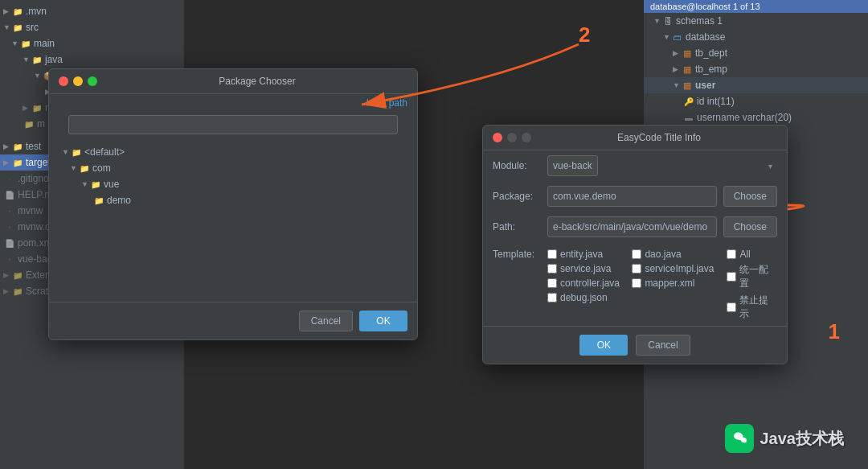 This screenshot has height=469, width=868. What do you see at coordinates (233, 320) in the screenshot?
I see `pkg-dialog-footer: Cancel OK` at bounding box center [233, 320].